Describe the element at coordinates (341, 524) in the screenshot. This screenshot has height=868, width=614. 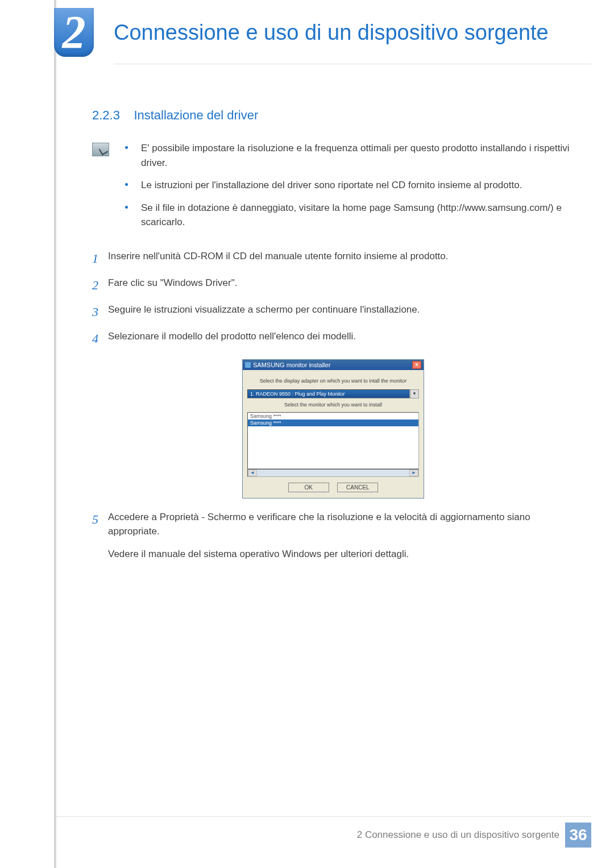
I see `step-text: Accedere a Proprietà - Schermo e verific…` at that location.